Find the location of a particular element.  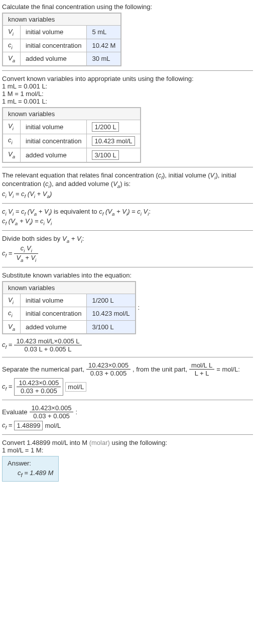

step3-intro: The relevant equation that relates final… is located at coordinates (128, 180).